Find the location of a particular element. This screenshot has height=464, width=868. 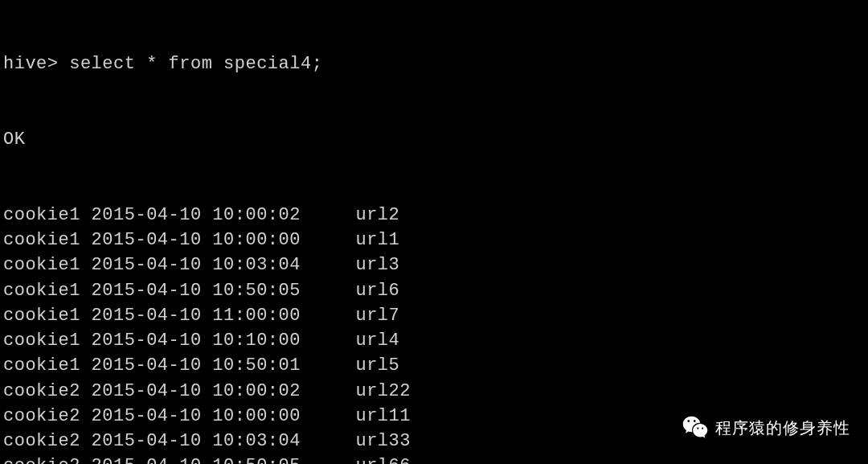

table-row: cookie1 2015-04-10 10:03:04 url3 is located at coordinates (434, 265).